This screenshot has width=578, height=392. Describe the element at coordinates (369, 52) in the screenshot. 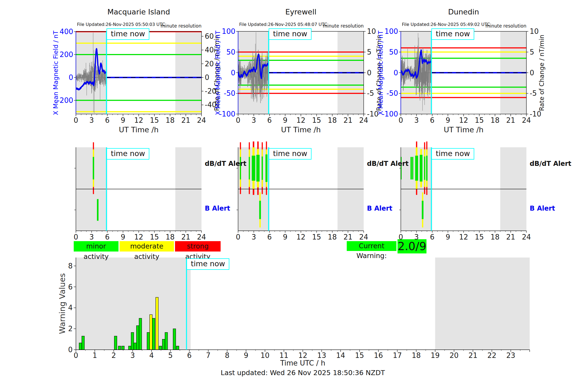

I see `y-tick-label-right: 5` at that location.